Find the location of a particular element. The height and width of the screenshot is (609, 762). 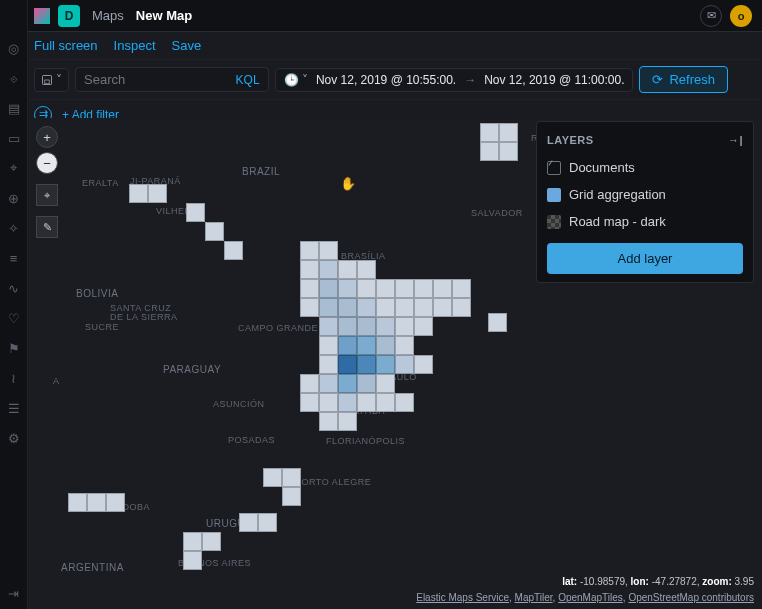

add-layer-button: Add layer is located at coordinates (645, 258).